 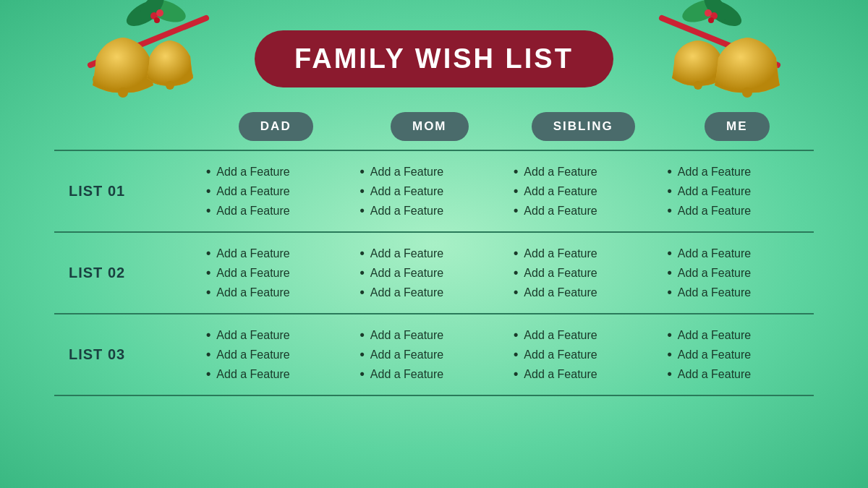 What do you see at coordinates (141, 52) in the screenshot?
I see `bell-left-decoration` at bounding box center [141, 52].